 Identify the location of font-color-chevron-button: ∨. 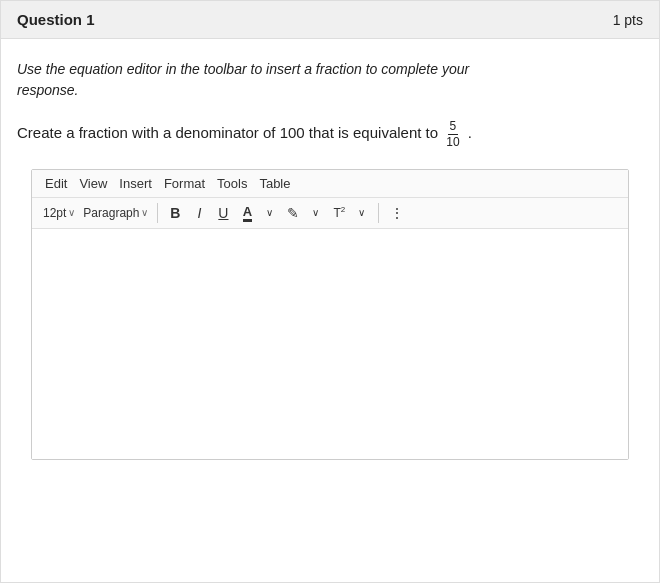
(269, 212).